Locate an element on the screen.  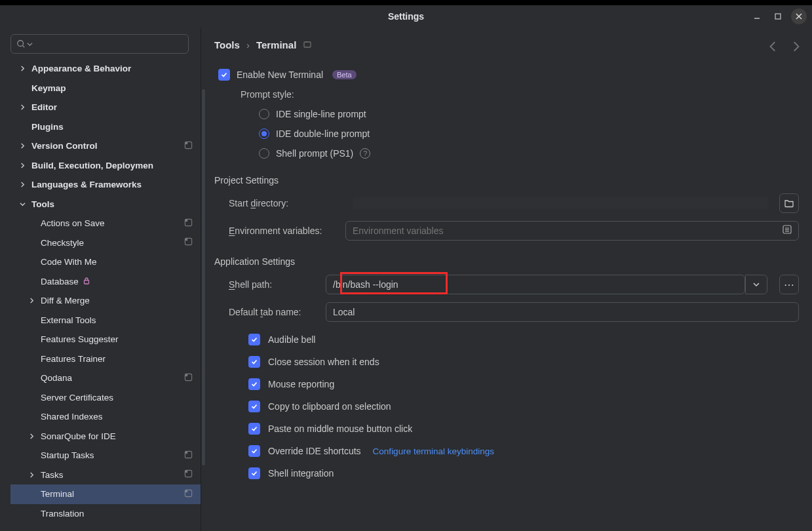
radio-shell-prompt-ps- is located at coordinates (264, 153).